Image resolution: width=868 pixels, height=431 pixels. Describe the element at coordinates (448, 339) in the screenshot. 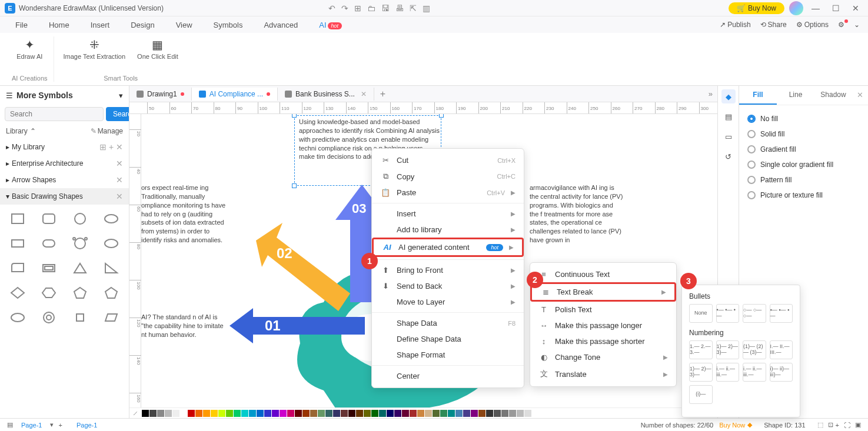

I see `menu-item-define-shape-data: Define Shape Data` at that location.